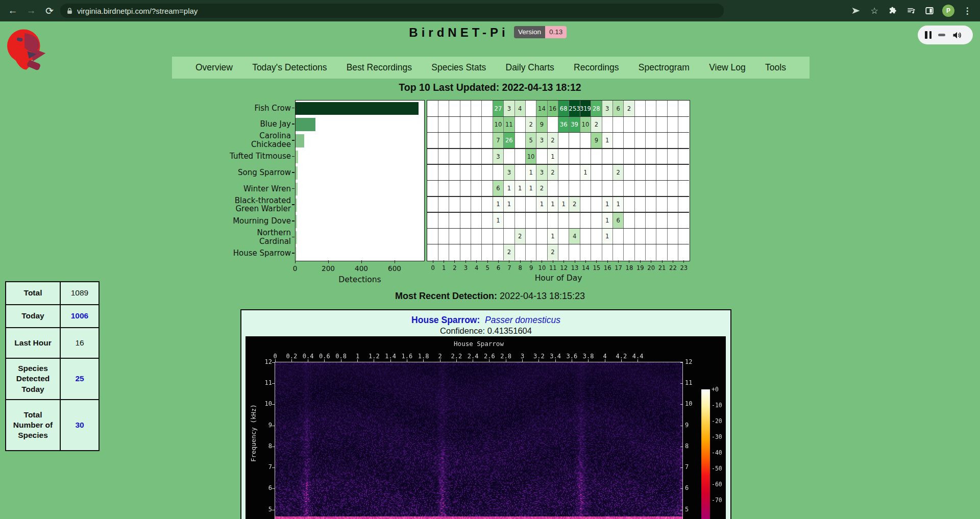  What do you see at coordinates (727, 67) in the screenshot?
I see `nav-item-view-log: View Log` at bounding box center [727, 67].